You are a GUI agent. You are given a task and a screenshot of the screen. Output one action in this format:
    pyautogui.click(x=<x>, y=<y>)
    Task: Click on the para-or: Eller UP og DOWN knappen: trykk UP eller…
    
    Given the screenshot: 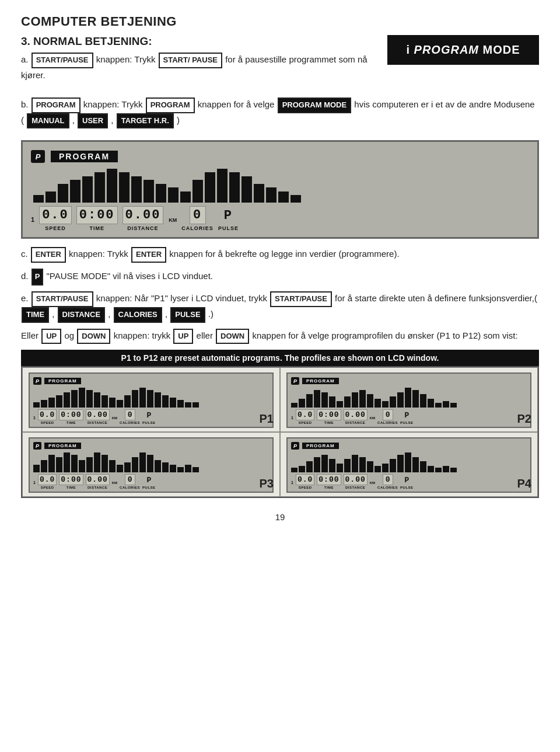 What is the action you would take?
    pyautogui.click(x=280, y=336)
    